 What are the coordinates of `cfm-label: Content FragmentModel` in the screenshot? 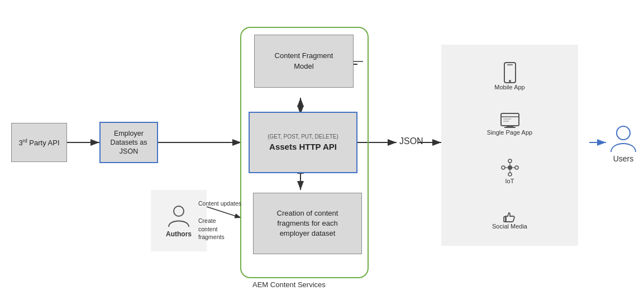 It's located at (304, 61).